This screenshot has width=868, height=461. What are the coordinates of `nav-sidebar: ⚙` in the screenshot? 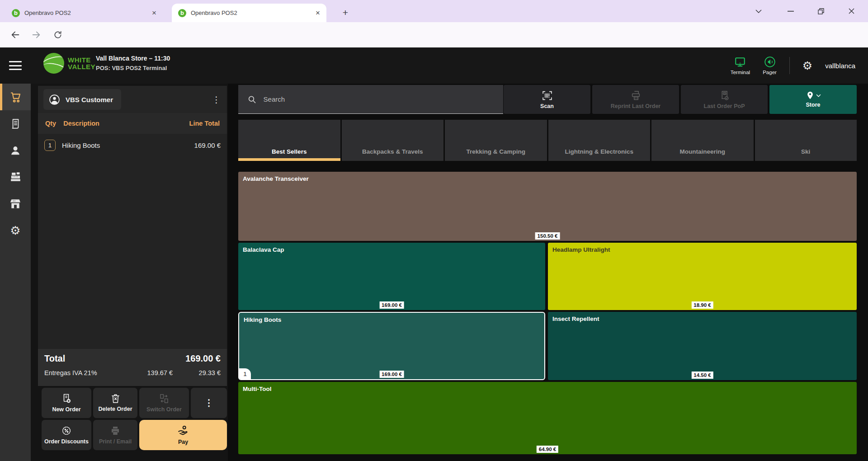 It's located at (15, 272).